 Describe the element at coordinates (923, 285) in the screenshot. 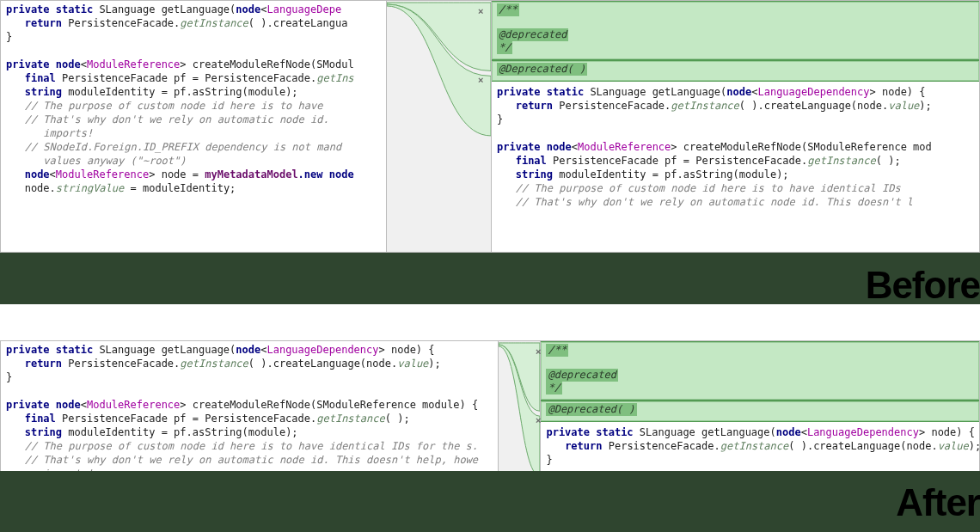

I see `caption-before: Before` at that location.